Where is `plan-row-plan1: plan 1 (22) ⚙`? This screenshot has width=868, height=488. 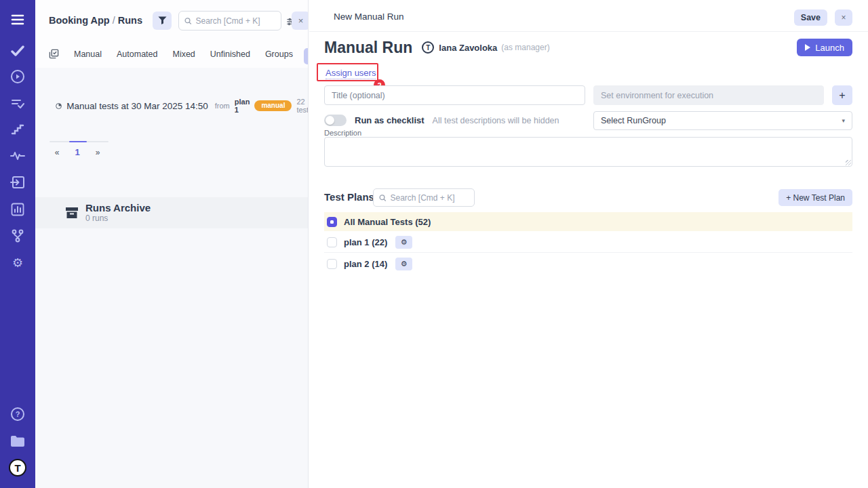 plan-row-plan1: plan 1 (22) ⚙ is located at coordinates (589, 243).